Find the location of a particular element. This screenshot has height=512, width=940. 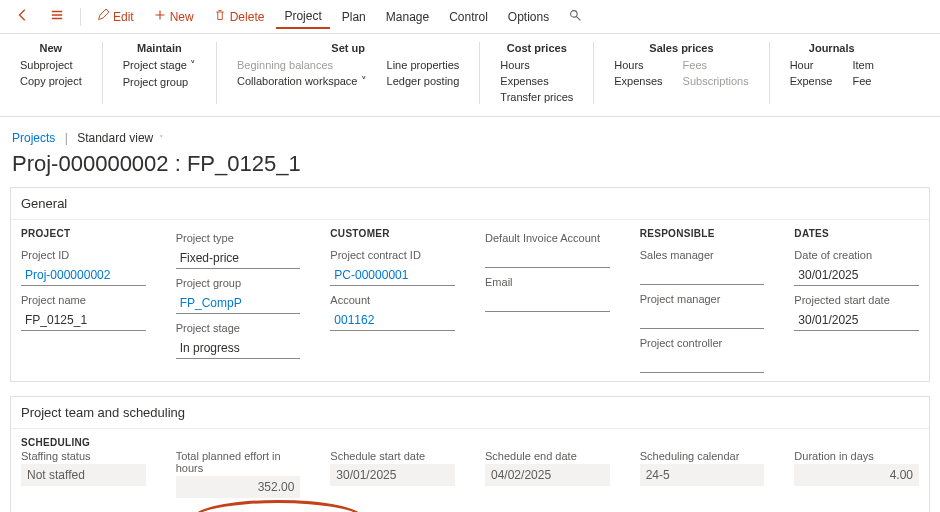

project-controller-label: Project controller is located at coordinates (702, 343).